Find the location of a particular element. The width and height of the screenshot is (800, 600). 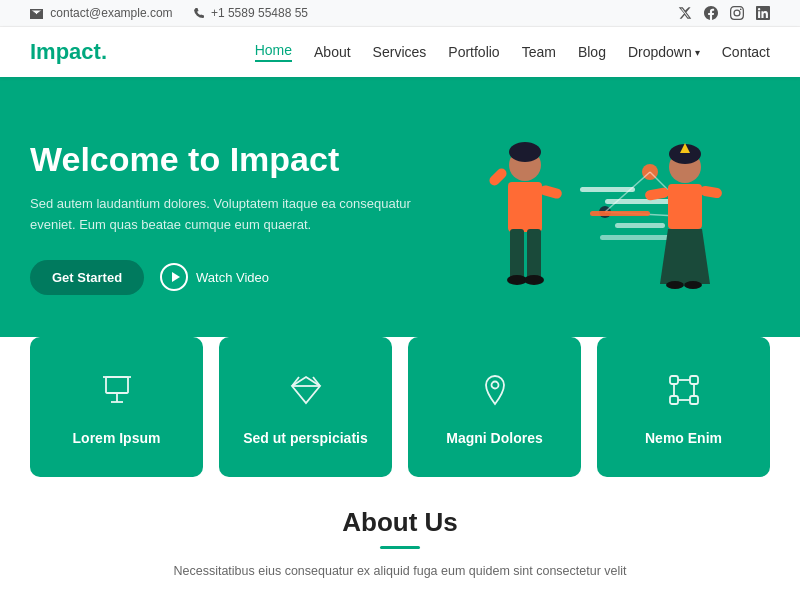

phone-text: +1 5589 55488 55 is located at coordinates (250, 13).